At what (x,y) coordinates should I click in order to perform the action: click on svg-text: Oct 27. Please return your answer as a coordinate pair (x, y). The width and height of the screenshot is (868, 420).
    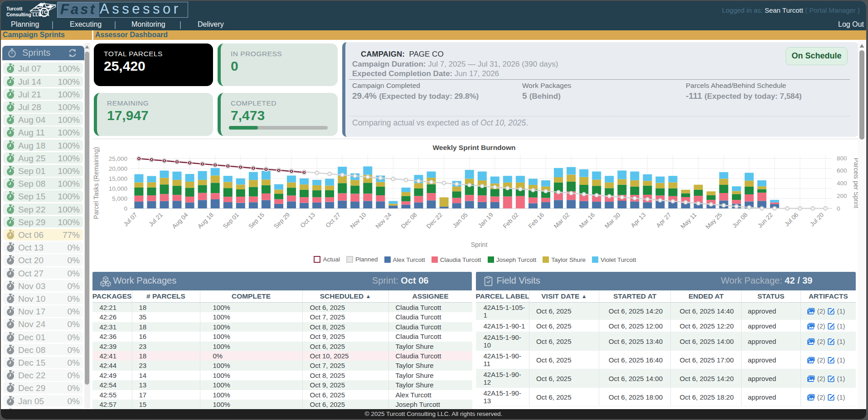
    Looking at the image, I should click on (334, 220).